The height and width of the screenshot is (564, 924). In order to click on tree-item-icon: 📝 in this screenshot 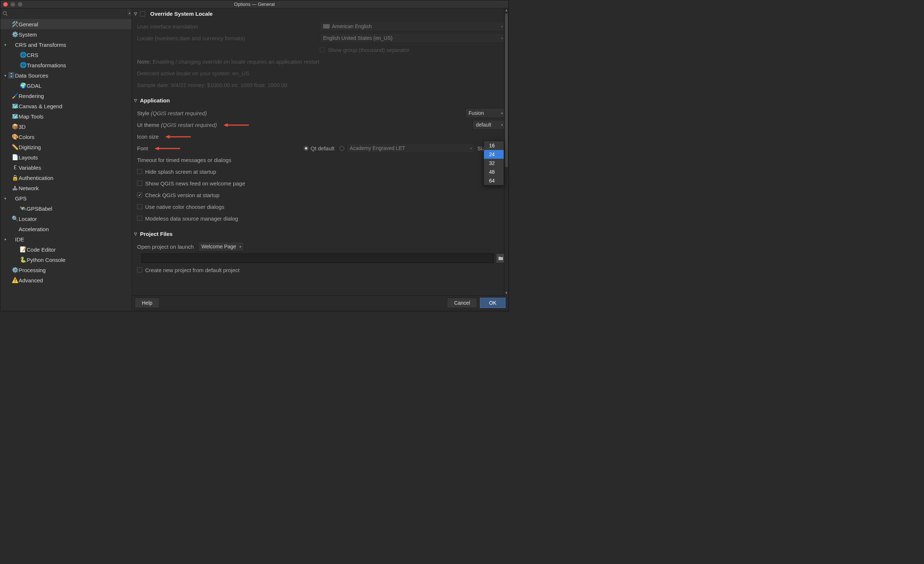, I will do `click(23, 250)`.